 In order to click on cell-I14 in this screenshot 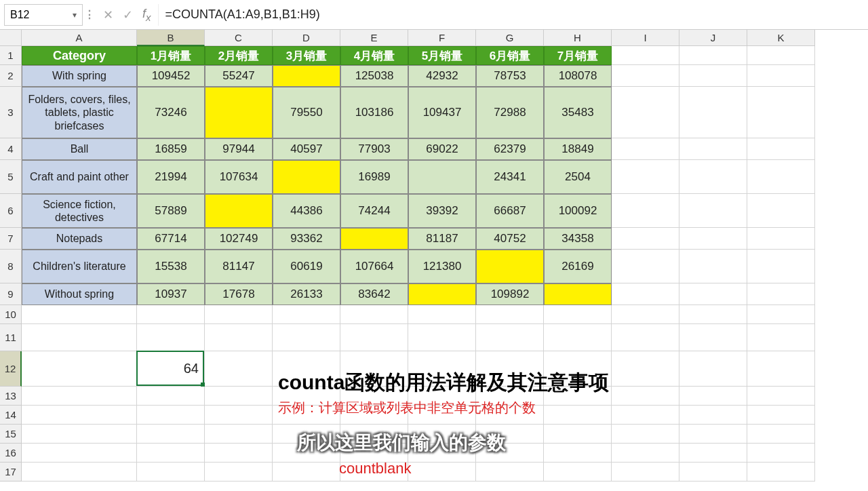, I will do `click(646, 415)`.